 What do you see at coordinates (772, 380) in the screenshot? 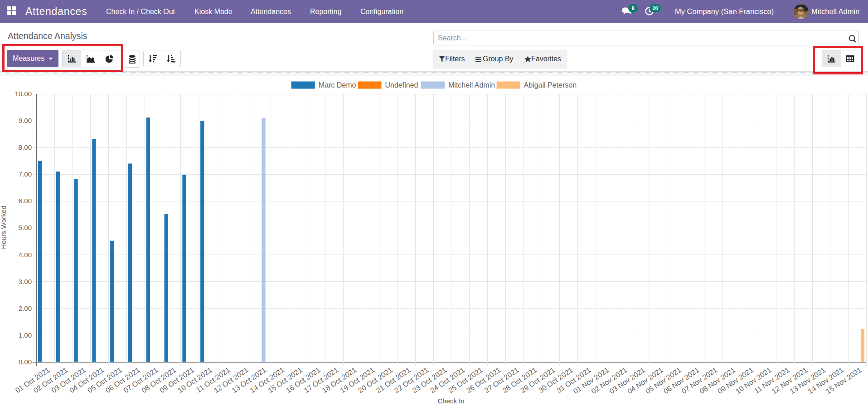
I see `svg-text: 11 Nov 2021` at bounding box center [772, 380].